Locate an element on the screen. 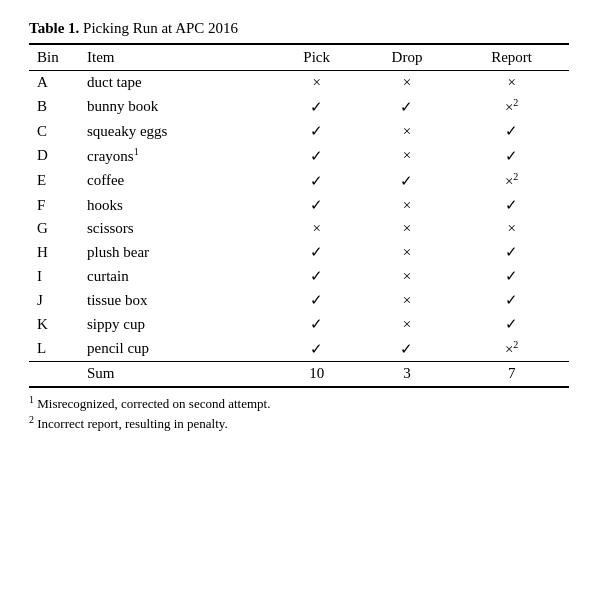 This screenshot has height=614, width=598. sum-report: 7 is located at coordinates (512, 375).